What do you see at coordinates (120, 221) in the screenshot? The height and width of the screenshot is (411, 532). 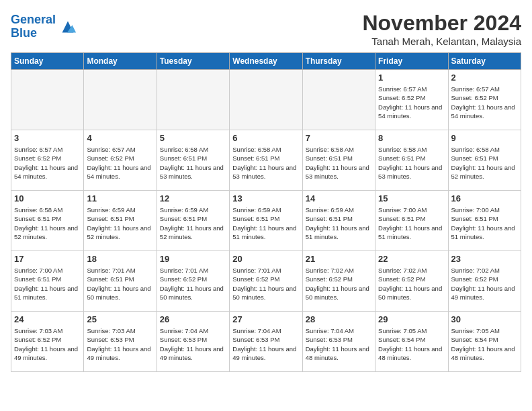 I see `calendar-cell: 11Sunrise: 6:59 AM Sunset: 6:51 PM Dayli…` at bounding box center [120, 221].